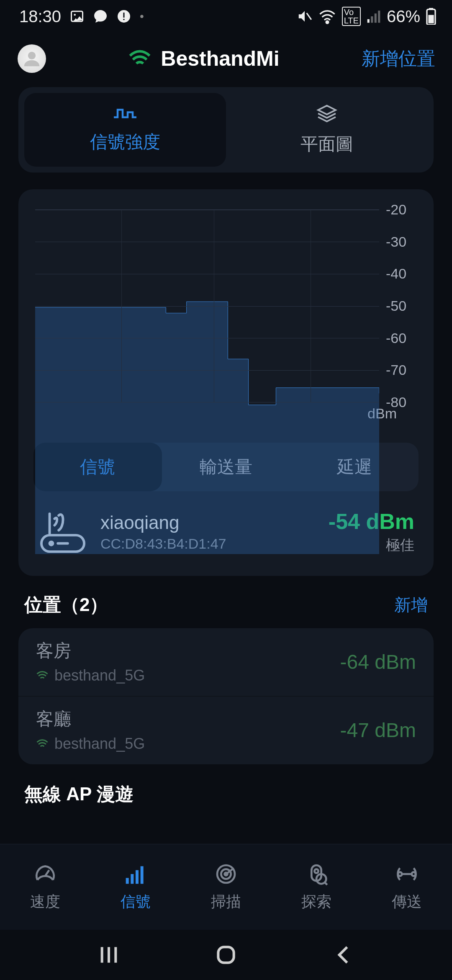 The width and height of the screenshot is (452, 980). Describe the element at coordinates (327, 130) in the screenshot. I see `tab-floorplan: 平面圖` at that location.